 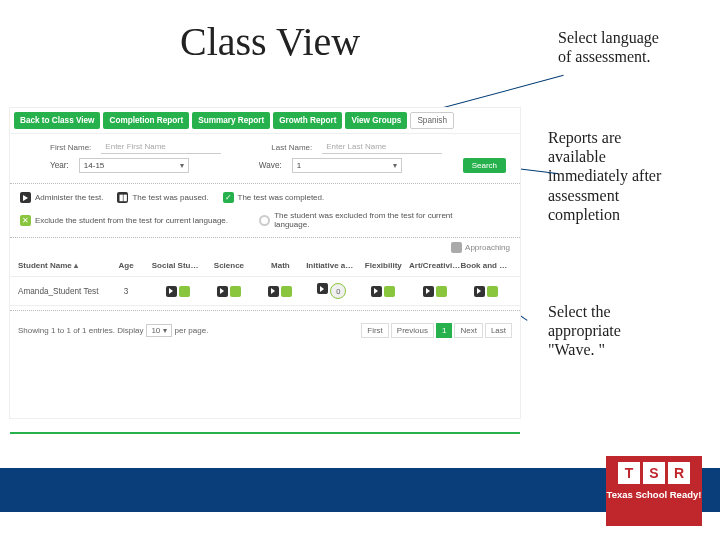 What do you see at coordinates (332, 291) in the screenshot?
I see `td-init: 0` at bounding box center [332, 291].